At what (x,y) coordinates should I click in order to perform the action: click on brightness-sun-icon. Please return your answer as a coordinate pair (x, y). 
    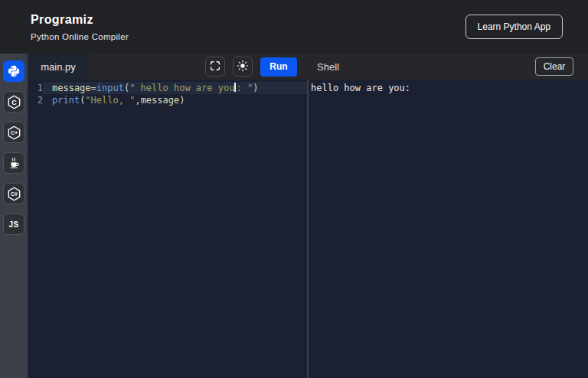
    Looking at the image, I should click on (243, 67).